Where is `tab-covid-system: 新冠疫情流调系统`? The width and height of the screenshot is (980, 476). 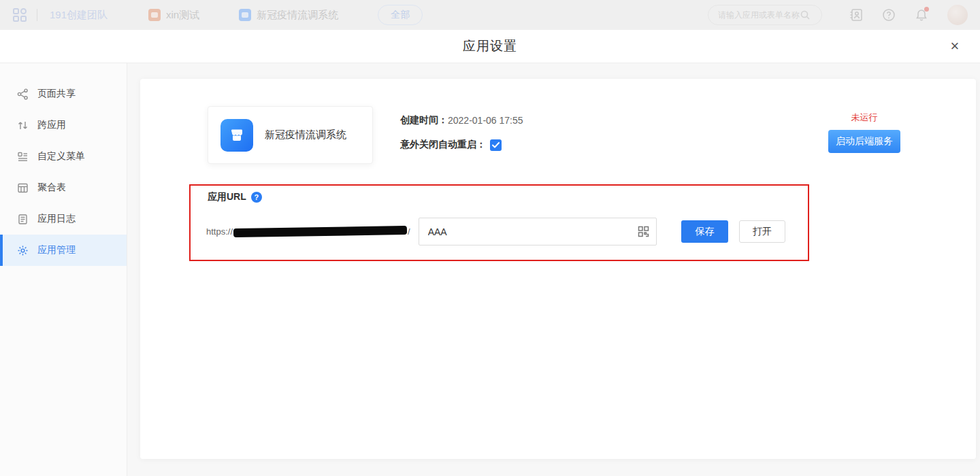 tab-covid-system: 新冠疫情流调系统 is located at coordinates (289, 15).